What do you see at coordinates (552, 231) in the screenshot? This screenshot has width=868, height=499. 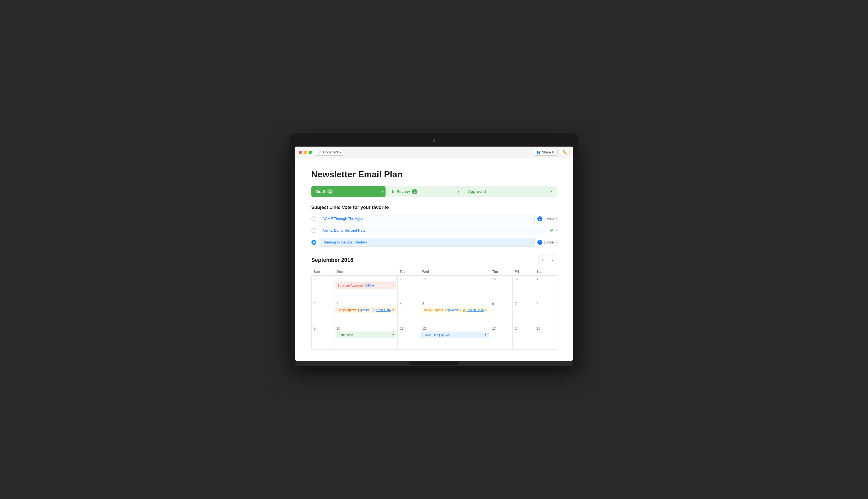 I see `vote-add-icon: ⊕` at bounding box center [552, 231].